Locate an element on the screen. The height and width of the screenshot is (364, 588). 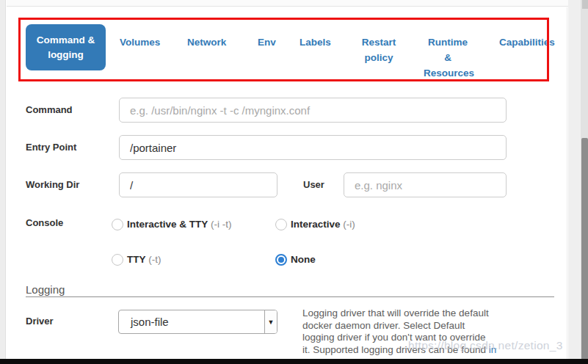
tab-capabilities: Capabilities is located at coordinates (527, 43).